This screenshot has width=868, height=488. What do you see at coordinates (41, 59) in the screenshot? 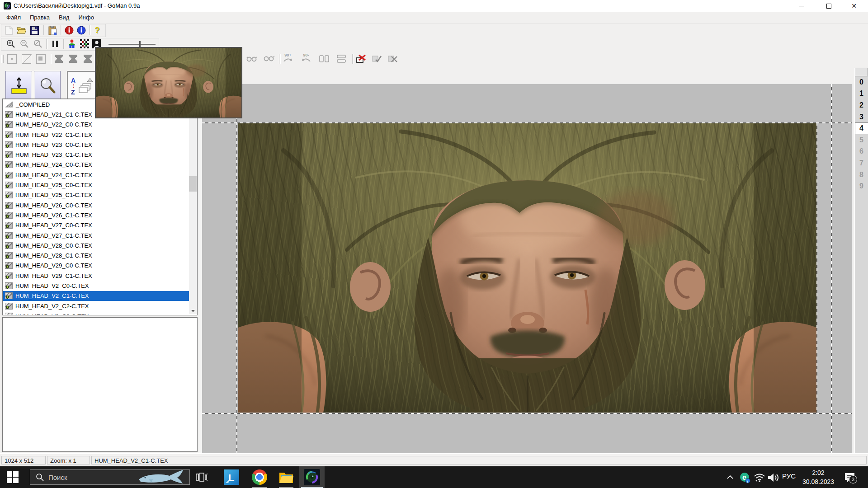
I see `select-fill-button` at bounding box center [41, 59].